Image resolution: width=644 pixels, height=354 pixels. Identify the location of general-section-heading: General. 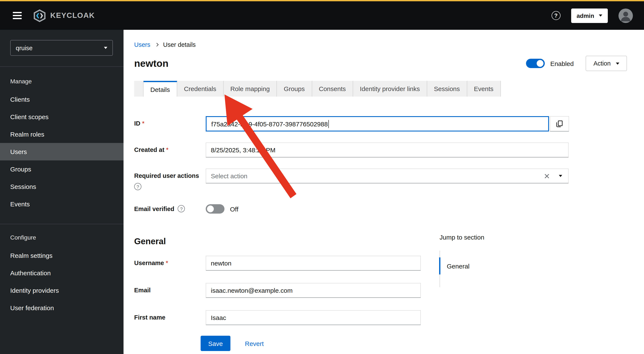
(389, 241).